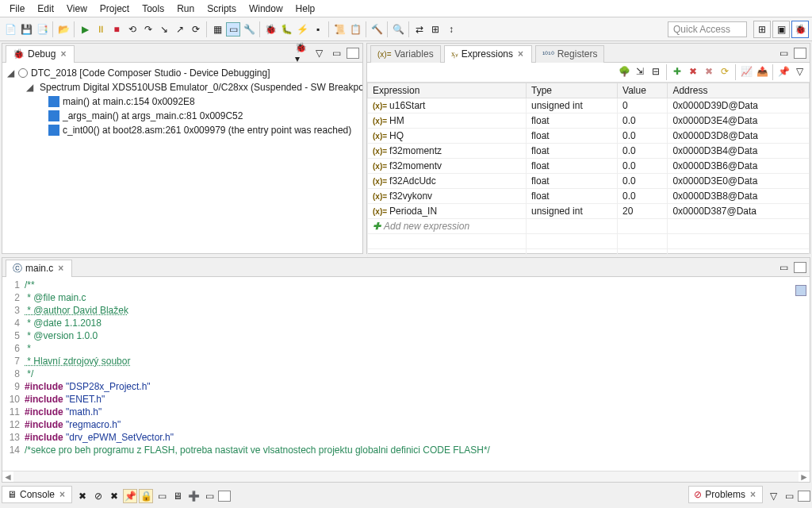  What do you see at coordinates (707, 29) in the screenshot?
I see `quick-access-input: Quick Access` at bounding box center [707, 29].